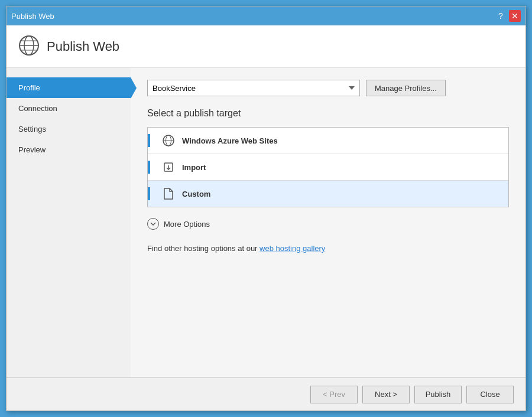  I want to click on footer: < Prev Next > Publish Close, so click(266, 394).